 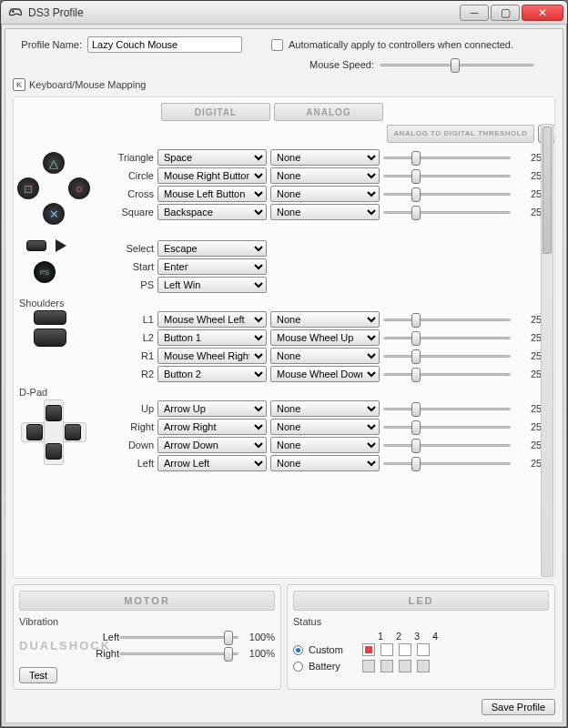 What do you see at coordinates (543, 13) in the screenshot?
I see `close-button: ✕` at bounding box center [543, 13].